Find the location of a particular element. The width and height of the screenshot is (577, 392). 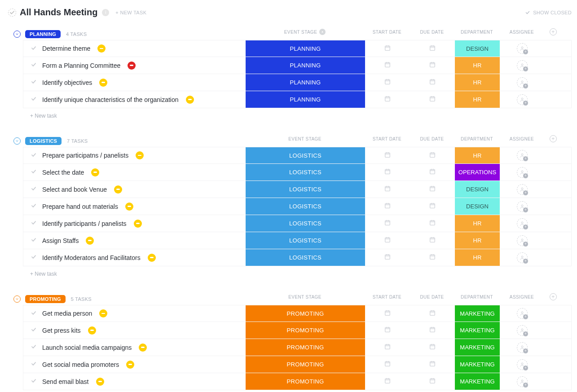

task-row: Get social media promoters PROMOTING MAR… is located at coordinates (297, 365).